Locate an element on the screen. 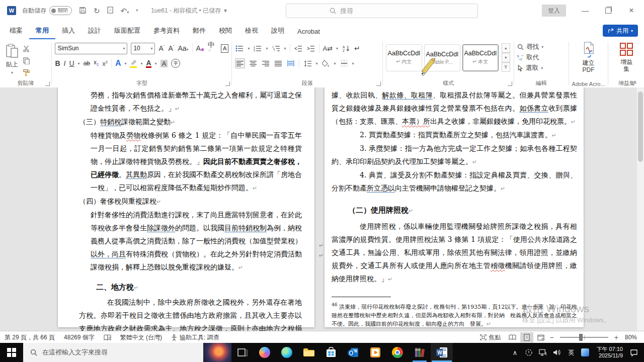  tab-insert: 插入 is located at coordinates (68, 31).